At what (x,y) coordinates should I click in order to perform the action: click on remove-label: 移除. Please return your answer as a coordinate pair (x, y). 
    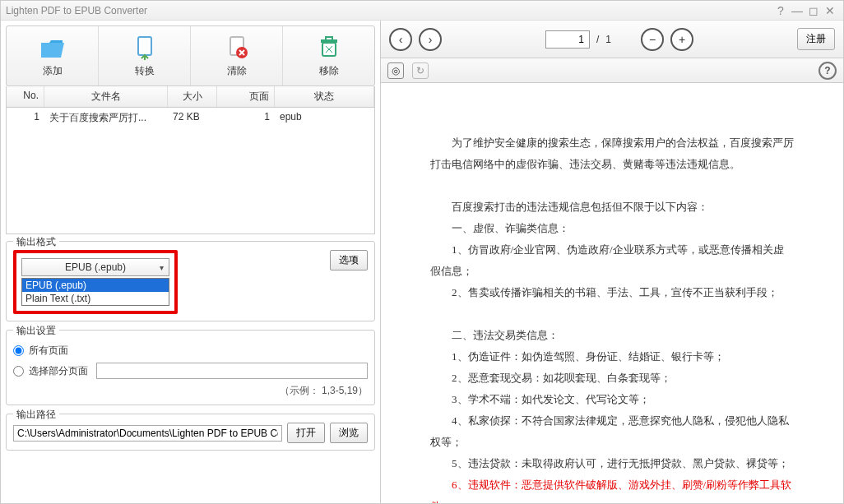
    Looking at the image, I should click on (329, 71).